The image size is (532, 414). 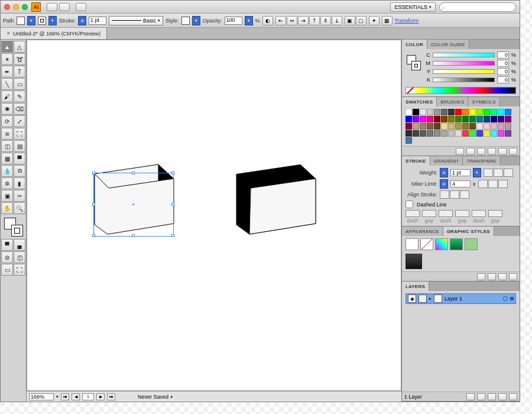 What do you see at coordinates (186, 21) in the screenshot?
I see `graphic-style-swatch` at bounding box center [186, 21].